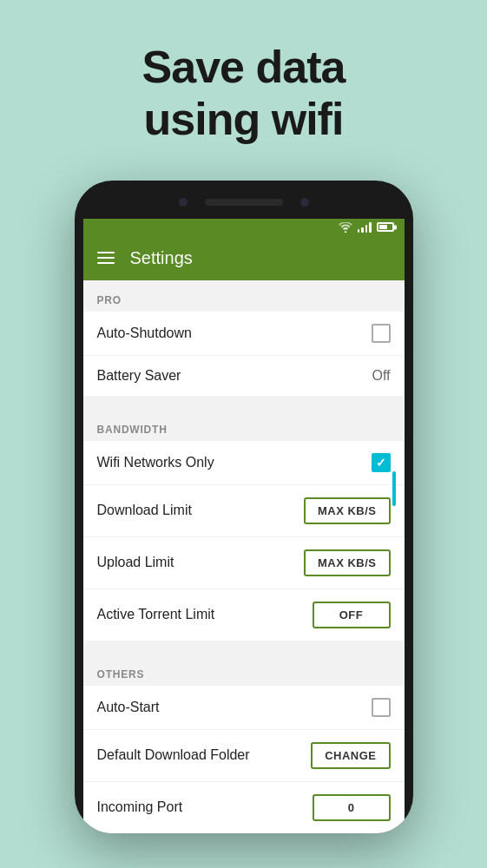  What do you see at coordinates (244, 563) in the screenshot?
I see `settings-item-upload-limit: Upload Limit MAX KB/S` at bounding box center [244, 563].